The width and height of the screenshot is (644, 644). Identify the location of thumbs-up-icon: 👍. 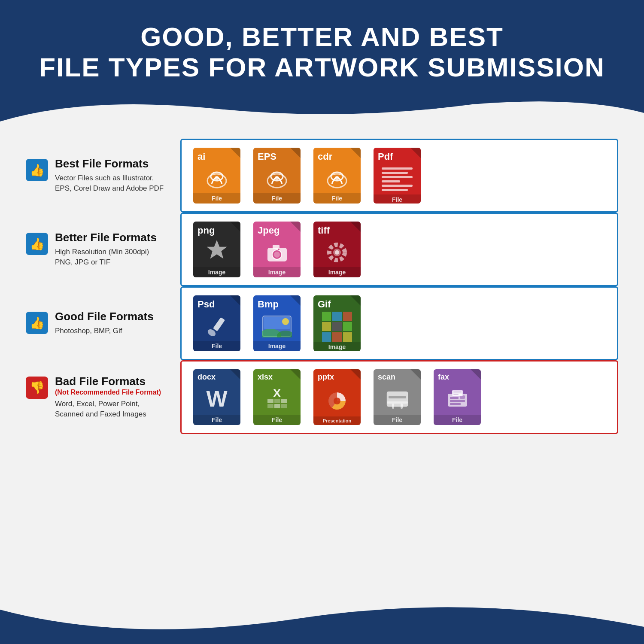
(37, 170).